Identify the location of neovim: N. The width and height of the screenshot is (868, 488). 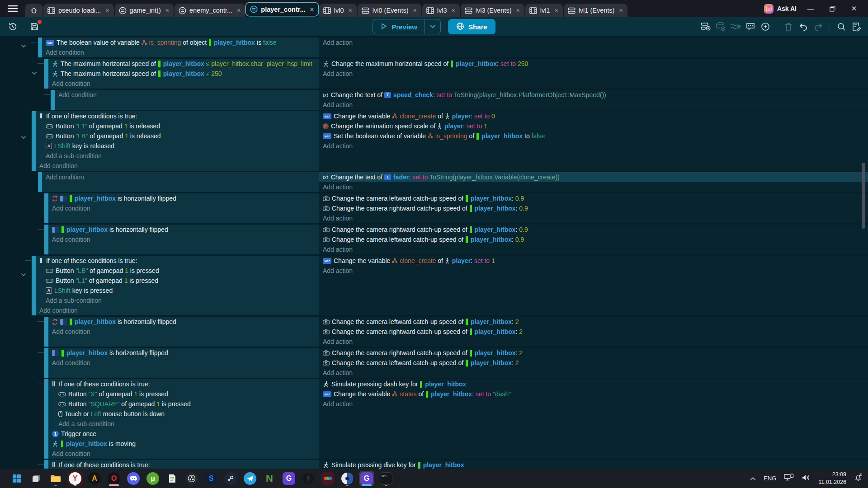
(269, 479).